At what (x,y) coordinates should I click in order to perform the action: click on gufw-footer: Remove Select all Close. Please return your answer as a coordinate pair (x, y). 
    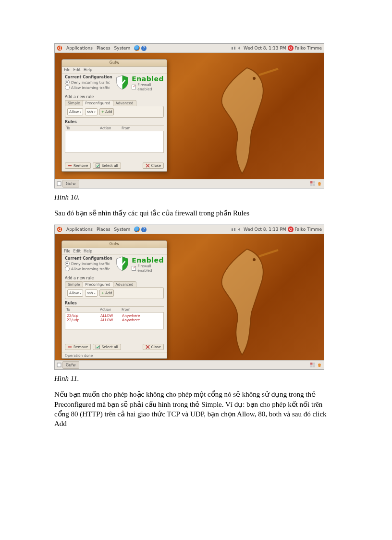
    Looking at the image, I should click on (114, 347).